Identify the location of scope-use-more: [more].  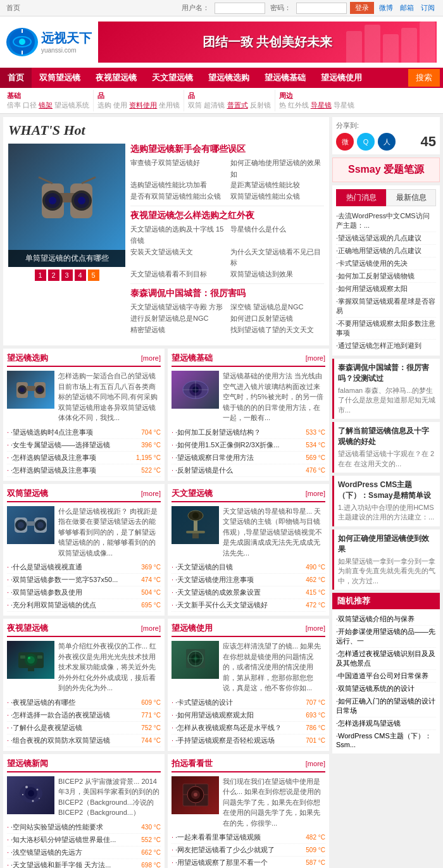
(315, 628).